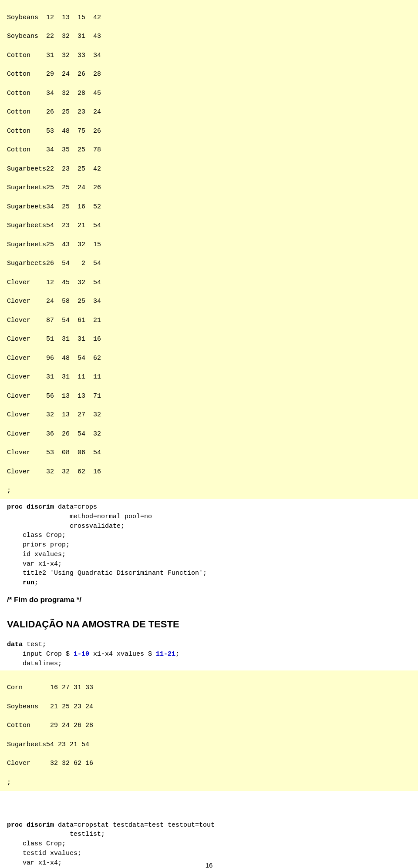  What do you see at coordinates (50, 707) in the screenshot?
I see `test-line-2: Soybeans 21 25 23 24` at bounding box center [50, 707].